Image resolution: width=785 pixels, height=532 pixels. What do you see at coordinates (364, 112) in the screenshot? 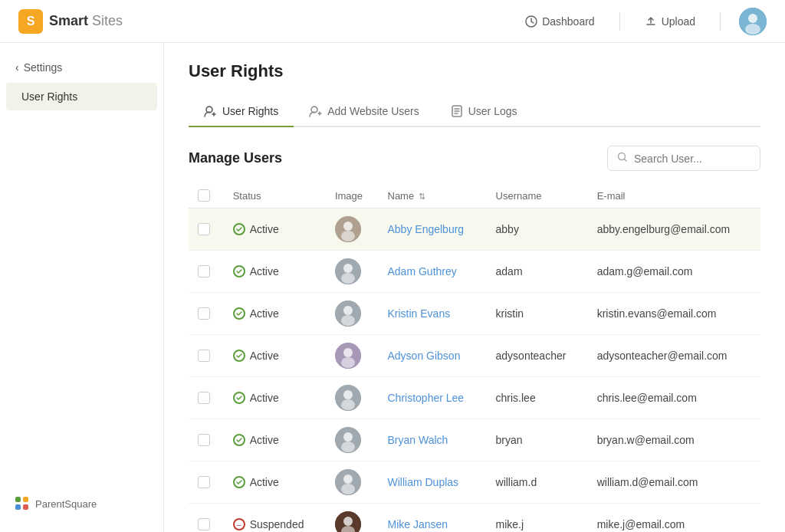
I see `tab-add-website-users: Add Website Users` at bounding box center [364, 112].